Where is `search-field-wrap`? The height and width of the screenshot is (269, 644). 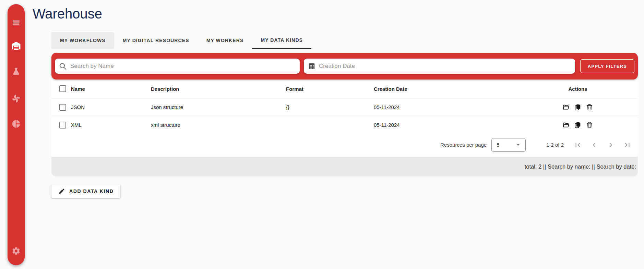
search-field-wrap is located at coordinates (177, 66).